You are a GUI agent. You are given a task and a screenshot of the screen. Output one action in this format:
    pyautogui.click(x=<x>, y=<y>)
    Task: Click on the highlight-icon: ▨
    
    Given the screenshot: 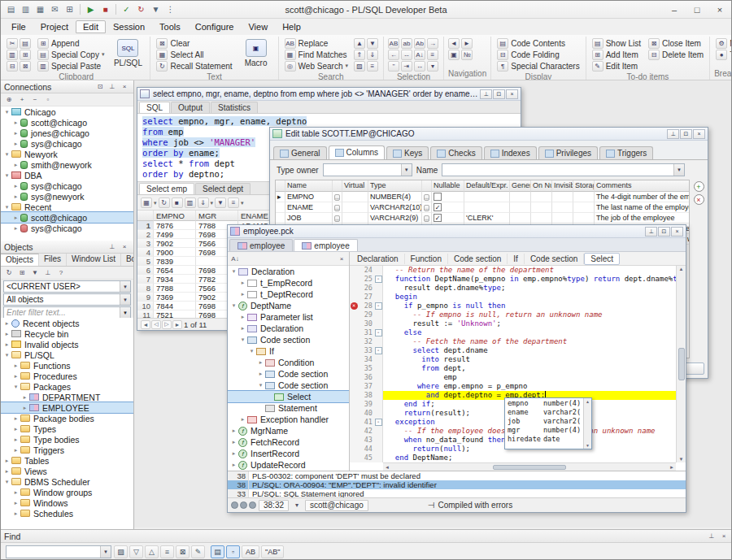 What is the action you would take?
    pyautogui.click(x=120, y=552)
    